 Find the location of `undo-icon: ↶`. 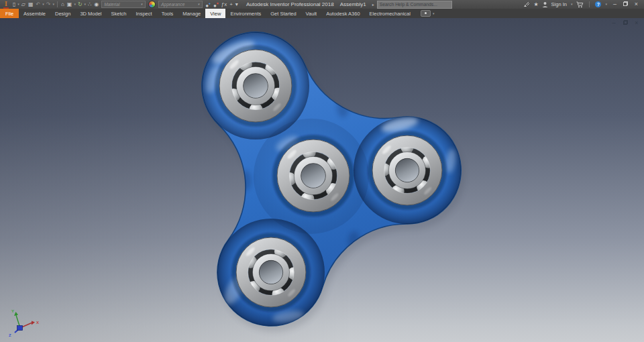

undo-icon: ↶ is located at coordinates (39, 4).